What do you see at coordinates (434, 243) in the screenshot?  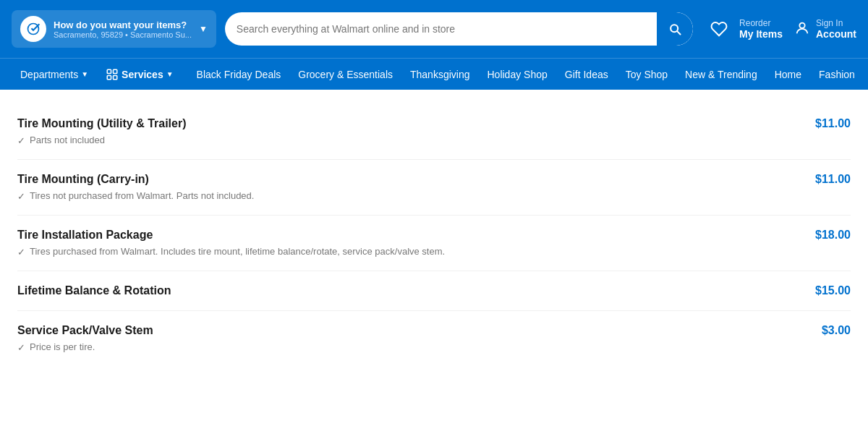 I see `list-item: Tire Installation Package$18.00✓Tires pu…` at bounding box center [434, 243].